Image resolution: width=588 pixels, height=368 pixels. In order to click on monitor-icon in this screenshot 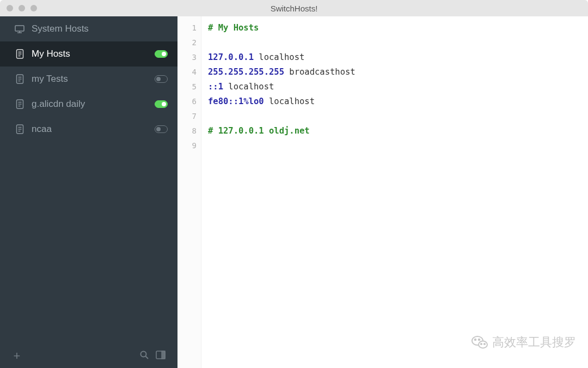, I will do `click(20, 29)`.